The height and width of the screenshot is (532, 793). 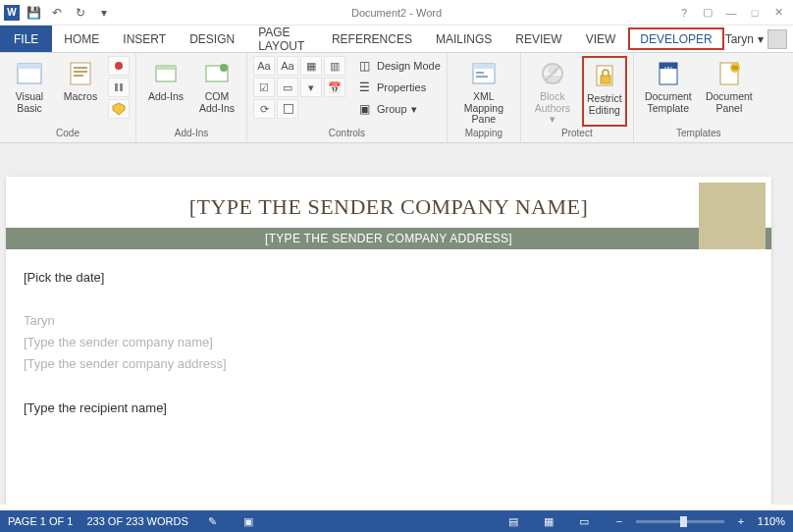 I want to click on record-macro-icon, so click(x=119, y=66).